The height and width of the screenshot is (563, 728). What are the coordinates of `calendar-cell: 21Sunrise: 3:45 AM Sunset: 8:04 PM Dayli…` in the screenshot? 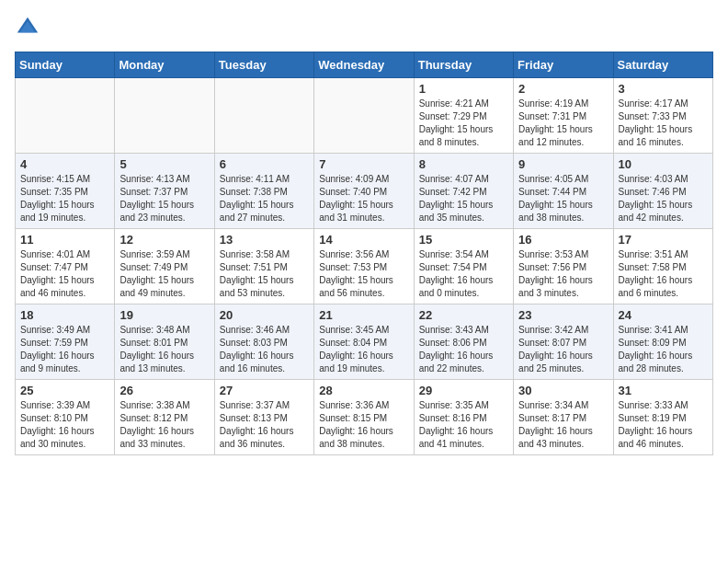 It's located at (364, 342).